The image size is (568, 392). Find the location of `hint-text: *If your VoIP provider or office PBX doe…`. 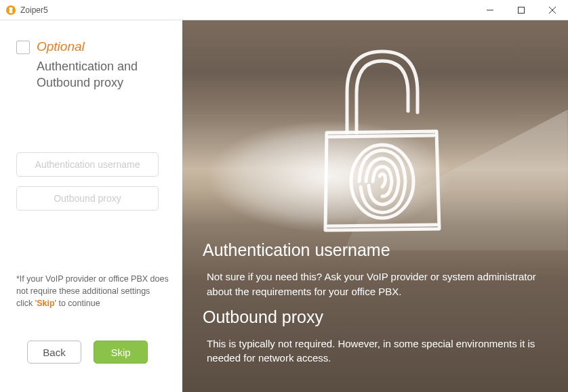

hint-text: *If your VoIP provider or office PBX doe… is located at coordinates (92, 291).